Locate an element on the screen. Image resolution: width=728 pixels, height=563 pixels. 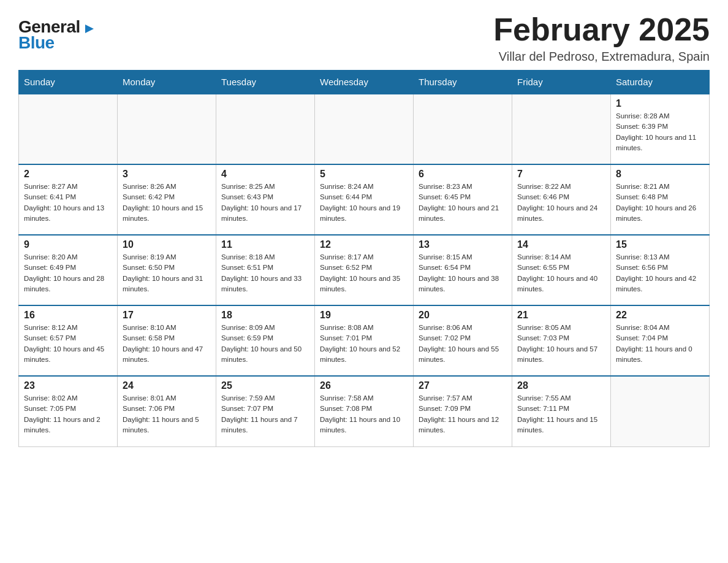
week-row-3: 9Sunrise: 8:20 AMSunset: 6:49 PMDaylight… is located at coordinates (364, 270).